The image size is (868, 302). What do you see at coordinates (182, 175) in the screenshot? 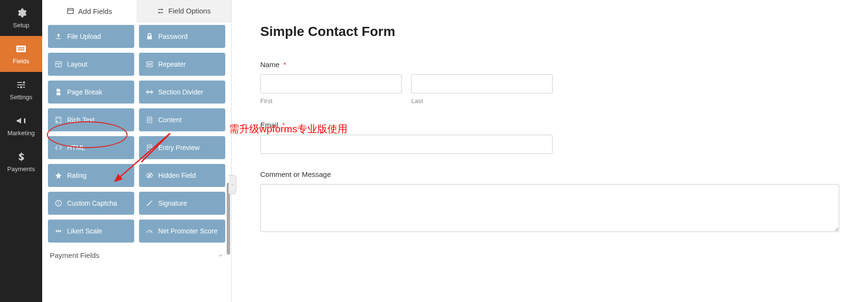
I see `field-hidden: Hidden Field` at bounding box center [182, 175].